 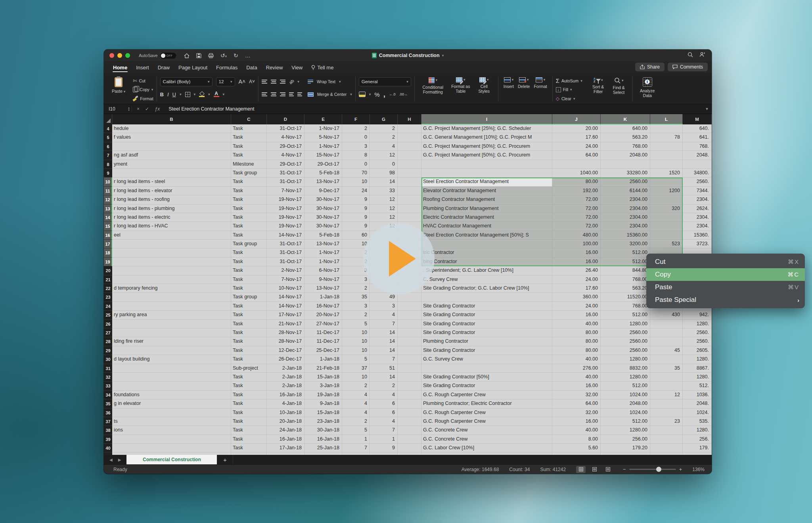 What do you see at coordinates (697, 209) in the screenshot?
I see `cell-M13: 2624.` at bounding box center [697, 209].